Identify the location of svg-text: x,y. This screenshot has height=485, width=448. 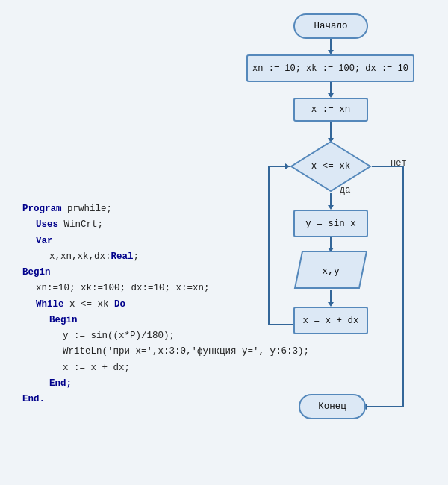
(331, 272).